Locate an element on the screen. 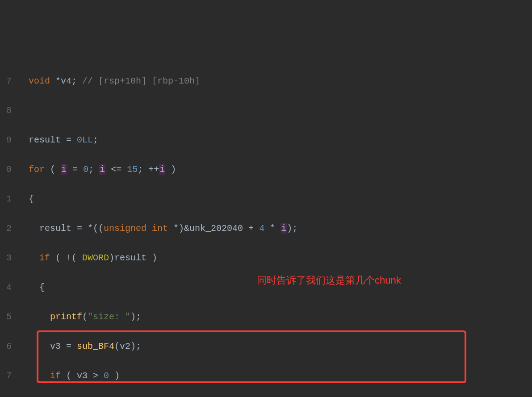 The image size is (532, 397). code-line: printf("size: "); is located at coordinates (190, 317).